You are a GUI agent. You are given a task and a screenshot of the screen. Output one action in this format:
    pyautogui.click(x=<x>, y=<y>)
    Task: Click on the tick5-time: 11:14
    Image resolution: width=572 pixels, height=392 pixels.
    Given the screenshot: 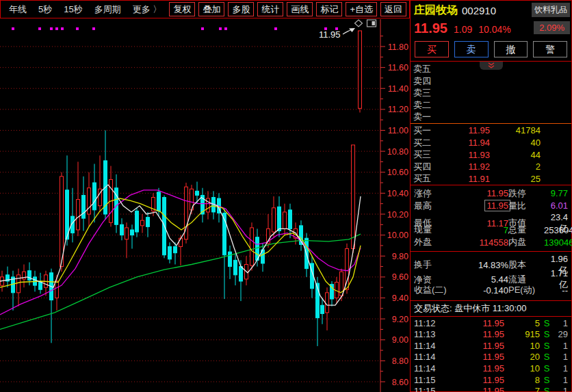 What is the action you would take?
    pyautogui.click(x=429, y=368)
    